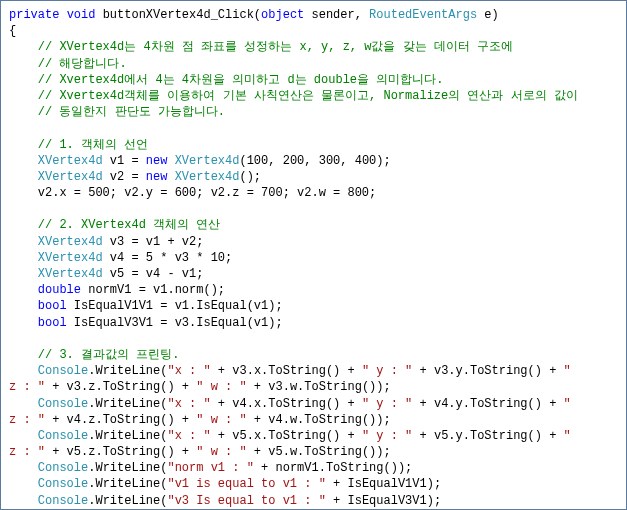  Describe the element at coordinates (282, 15) in the screenshot. I see `keyword-object: object` at that location.